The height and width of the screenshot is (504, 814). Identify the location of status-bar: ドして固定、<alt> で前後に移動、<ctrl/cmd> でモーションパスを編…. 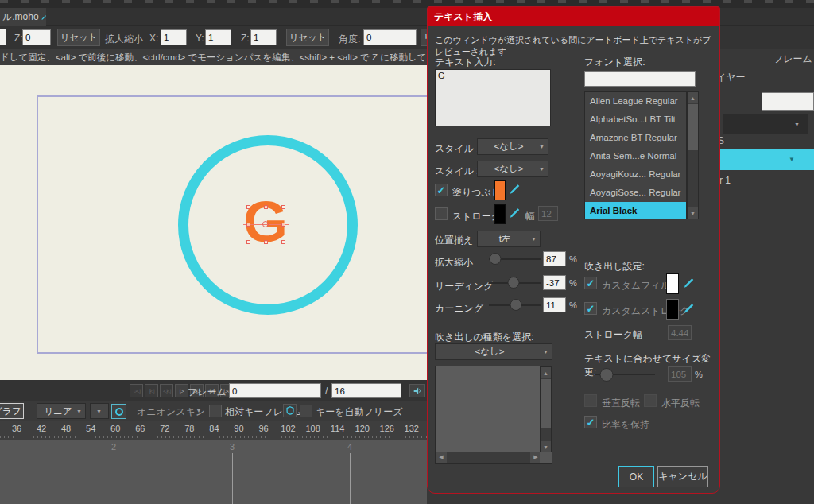
(213, 57).